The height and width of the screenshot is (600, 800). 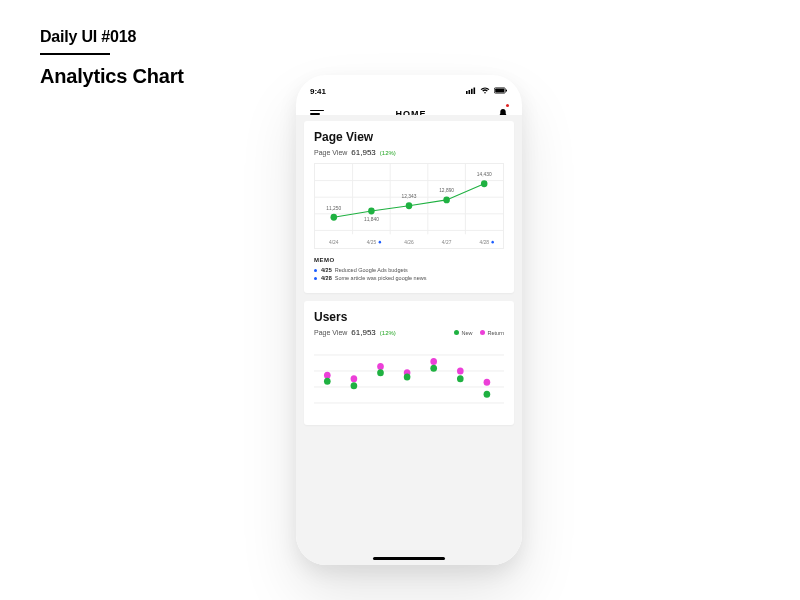 What do you see at coordinates (409, 260) in the screenshot?
I see `memo-title: MEMO` at bounding box center [409, 260].